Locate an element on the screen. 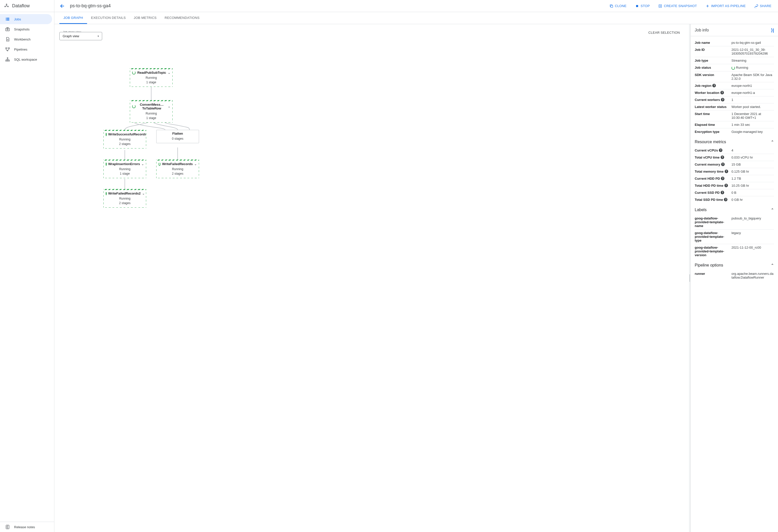  info-row: Current vCPUs?4 is located at coordinates (734, 151).